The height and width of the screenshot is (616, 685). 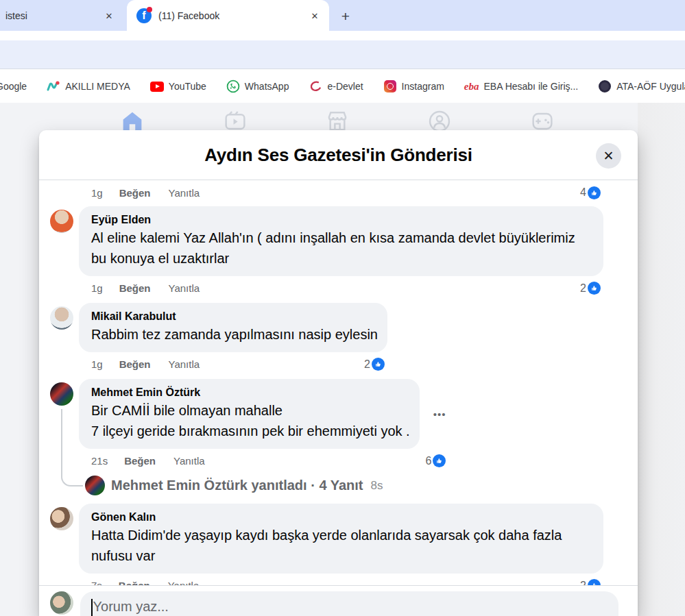 I want to click on comment-input, so click(x=351, y=606).